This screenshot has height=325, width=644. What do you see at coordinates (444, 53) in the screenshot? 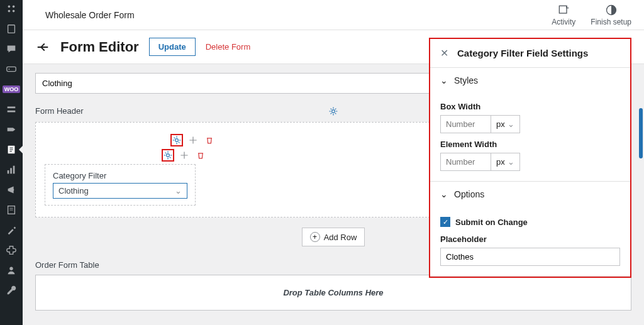
I see `close-icon: ✕` at bounding box center [444, 53].